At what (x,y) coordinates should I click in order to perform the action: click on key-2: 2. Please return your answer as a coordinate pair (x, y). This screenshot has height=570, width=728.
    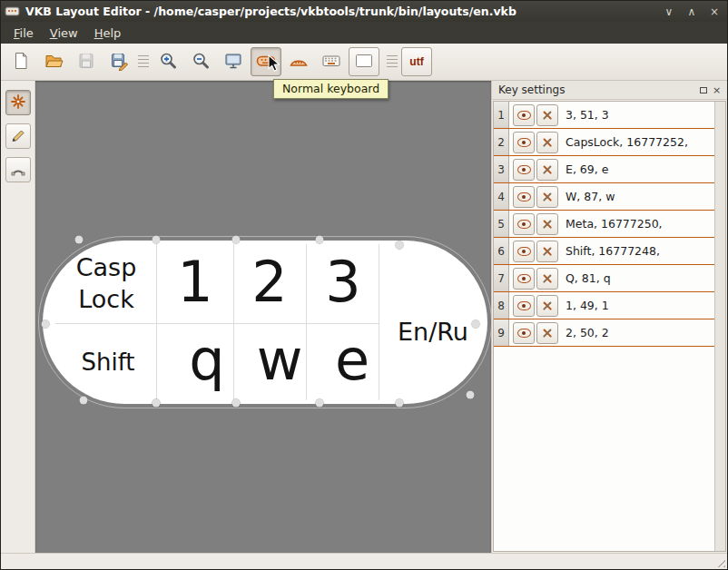
    Looking at the image, I should click on (269, 281).